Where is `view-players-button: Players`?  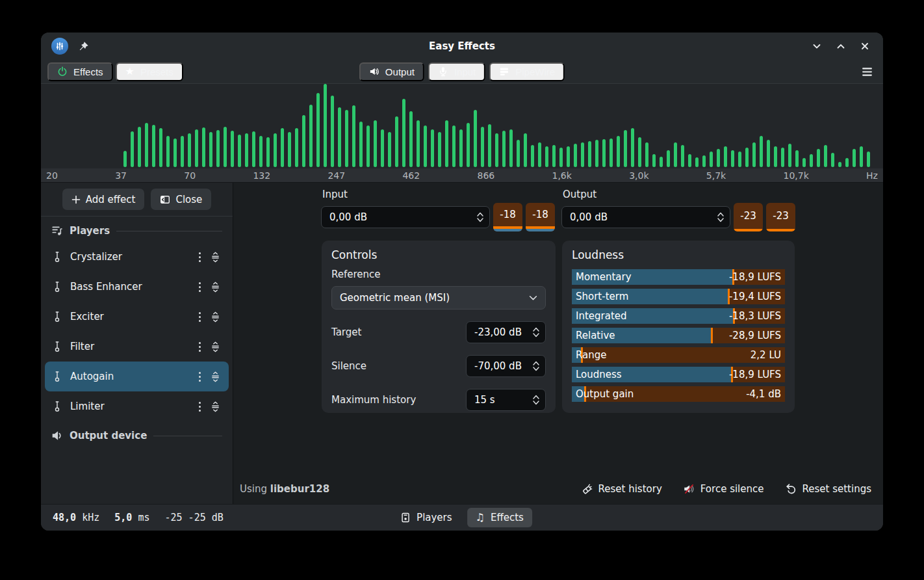
view-players-button: Players is located at coordinates (426, 518).